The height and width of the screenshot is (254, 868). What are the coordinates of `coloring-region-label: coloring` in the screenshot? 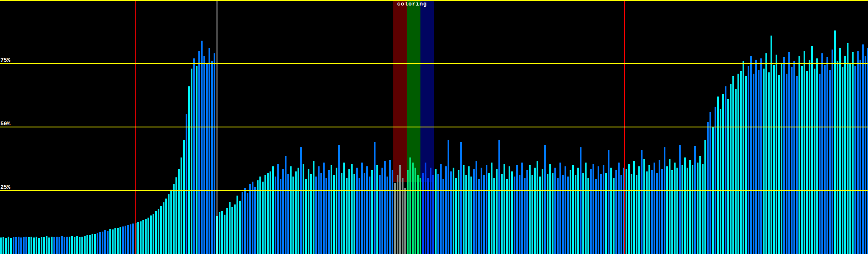 It's located at (412, 4).